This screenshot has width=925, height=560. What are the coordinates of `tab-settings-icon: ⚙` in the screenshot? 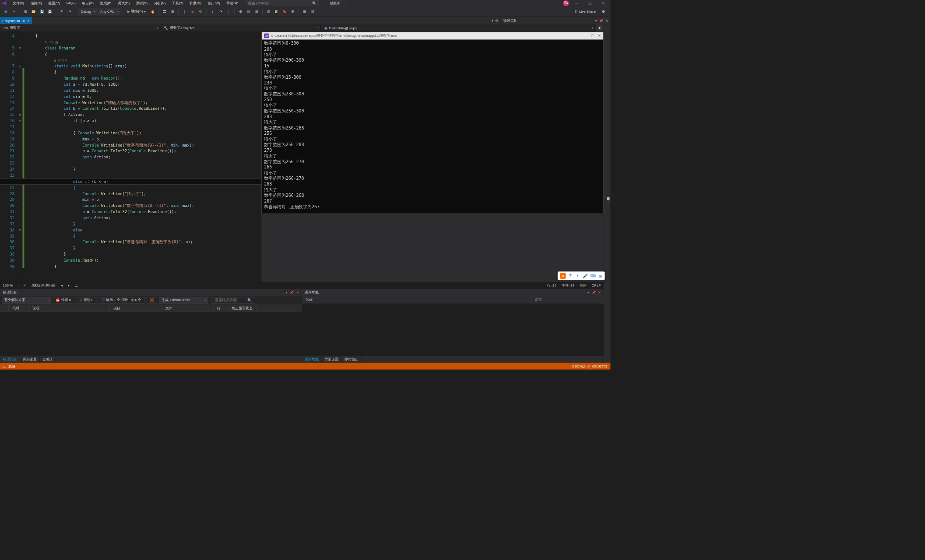 It's located at (496, 20).